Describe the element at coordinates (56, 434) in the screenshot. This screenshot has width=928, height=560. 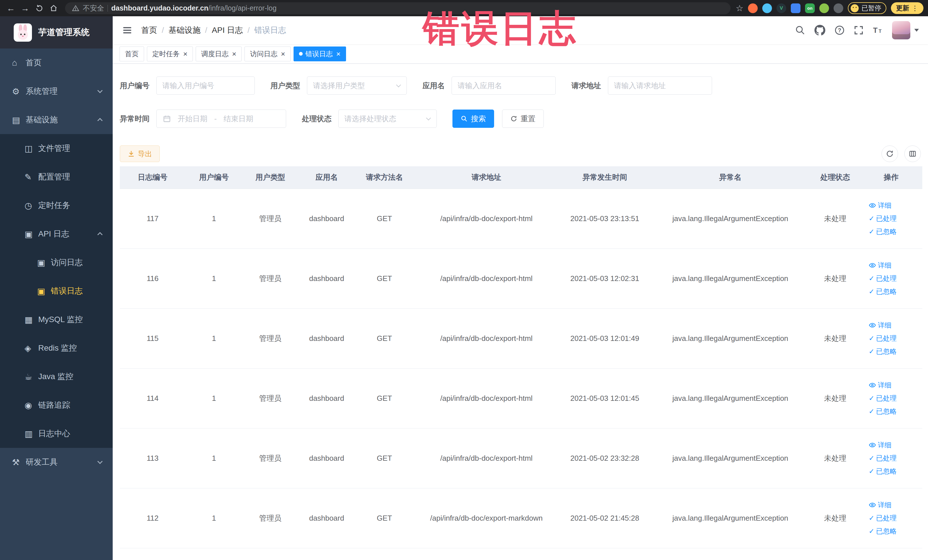
I see `sidebar-item-log-center: ▥日志中心` at that location.